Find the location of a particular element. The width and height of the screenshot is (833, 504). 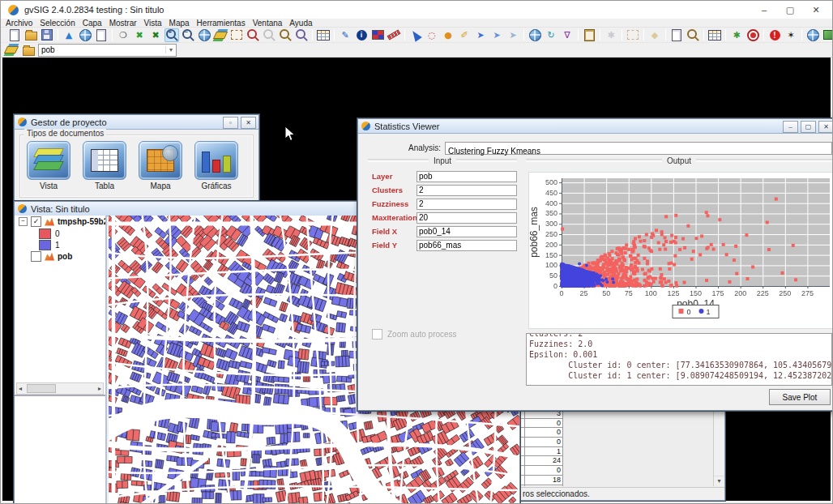

zoom-scale-icon is located at coordinates (237, 36).